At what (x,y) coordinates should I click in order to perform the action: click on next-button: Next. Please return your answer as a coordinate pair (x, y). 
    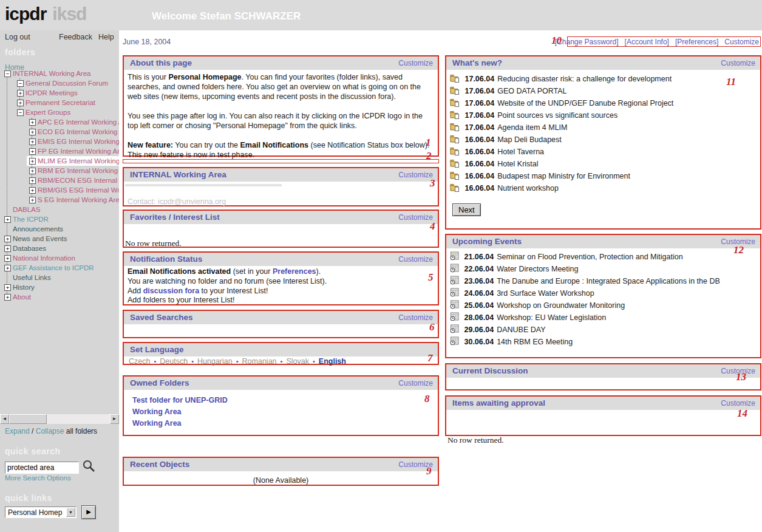
    Looking at the image, I should click on (466, 210).